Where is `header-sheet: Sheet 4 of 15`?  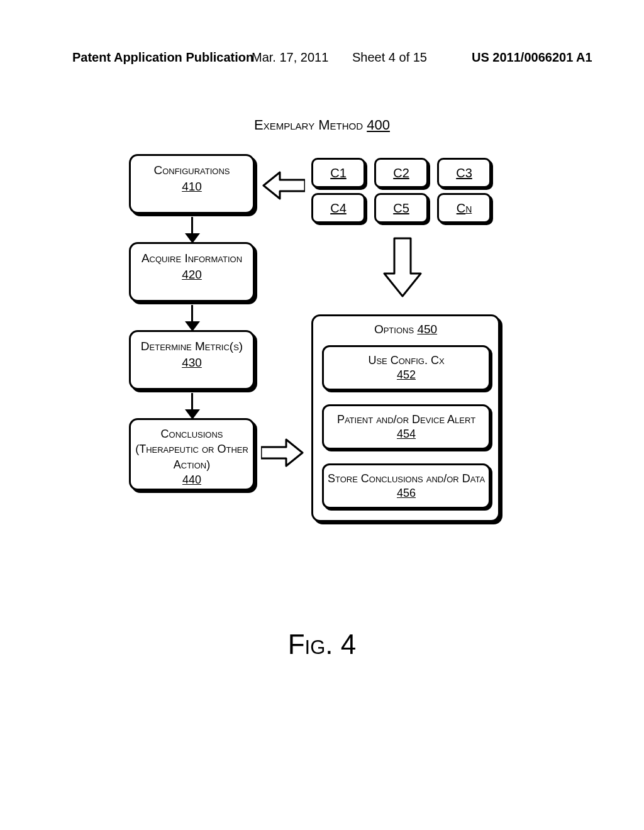
header-sheet: Sheet 4 of 15 is located at coordinates (390, 58).